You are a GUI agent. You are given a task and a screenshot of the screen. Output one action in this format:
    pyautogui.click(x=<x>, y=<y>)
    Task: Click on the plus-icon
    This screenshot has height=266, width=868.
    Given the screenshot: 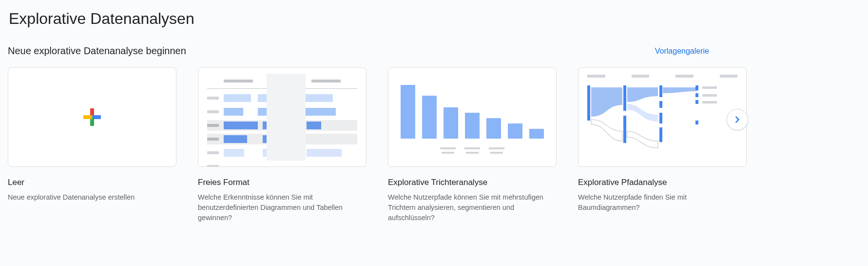 What is the action you would take?
    pyautogui.click(x=92, y=117)
    